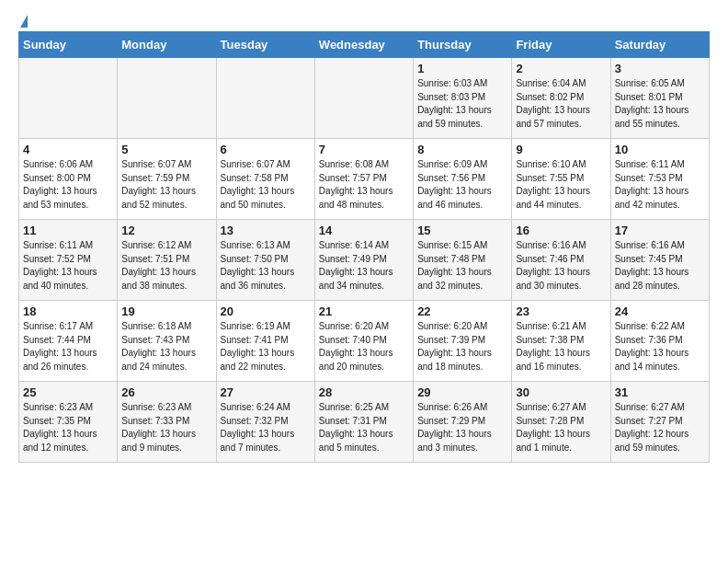 The image size is (728, 563). What do you see at coordinates (166, 311) in the screenshot?
I see `day-number: 19` at bounding box center [166, 311].